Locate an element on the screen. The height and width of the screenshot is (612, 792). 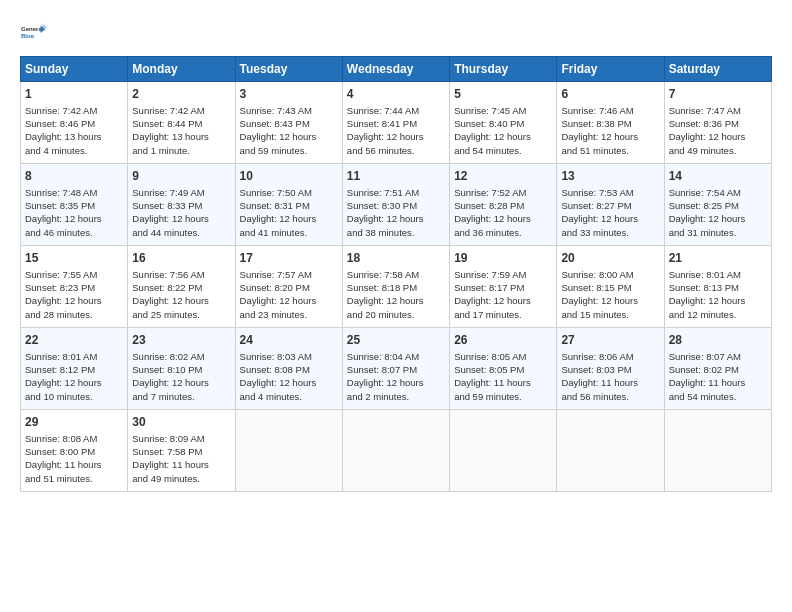
day-cell: 24Sunrise: 8:03 AMSunset: 8:08 PMDayligh… is located at coordinates (288, 369).